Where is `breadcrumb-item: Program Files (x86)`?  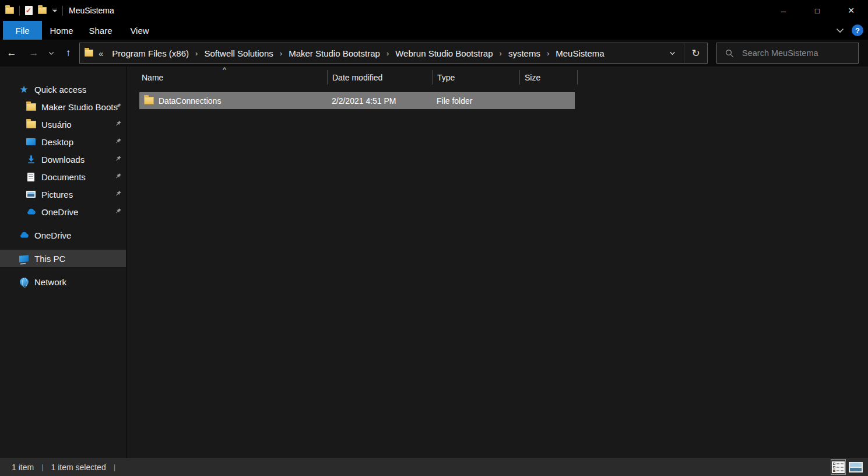 breadcrumb-item: Program Files (x86) is located at coordinates (150, 54).